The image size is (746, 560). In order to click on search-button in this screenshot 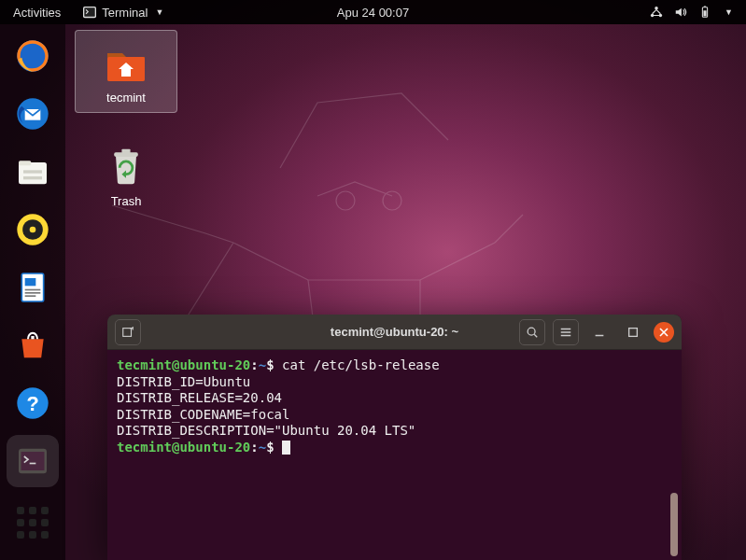, I will do `click(532, 332)`.